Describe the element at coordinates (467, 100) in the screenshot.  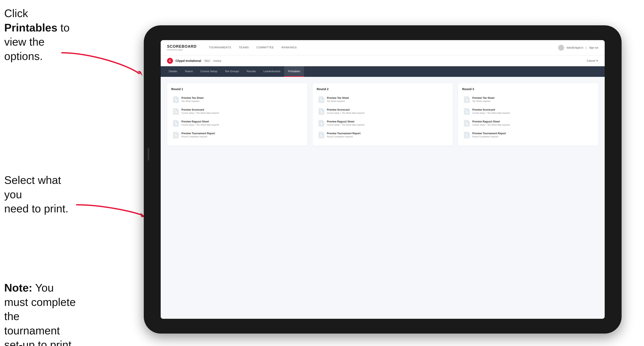
I see `r3-tee-sheet-icon: 📄` at that location.